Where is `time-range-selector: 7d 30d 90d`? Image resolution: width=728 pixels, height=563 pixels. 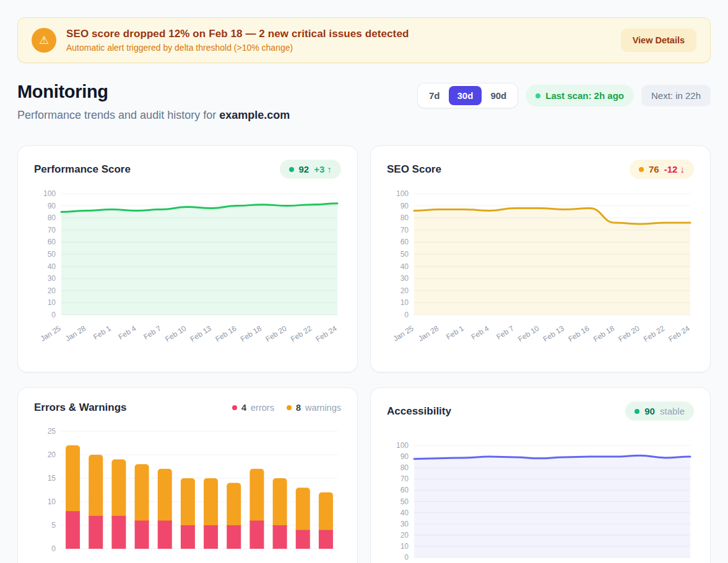
time-range-selector: 7d 30d 90d is located at coordinates (468, 95).